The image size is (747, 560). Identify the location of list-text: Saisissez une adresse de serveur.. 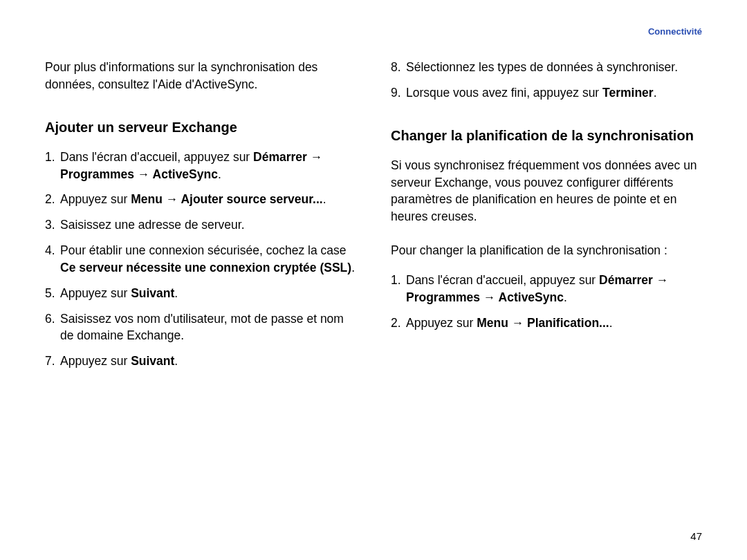
(208, 225).